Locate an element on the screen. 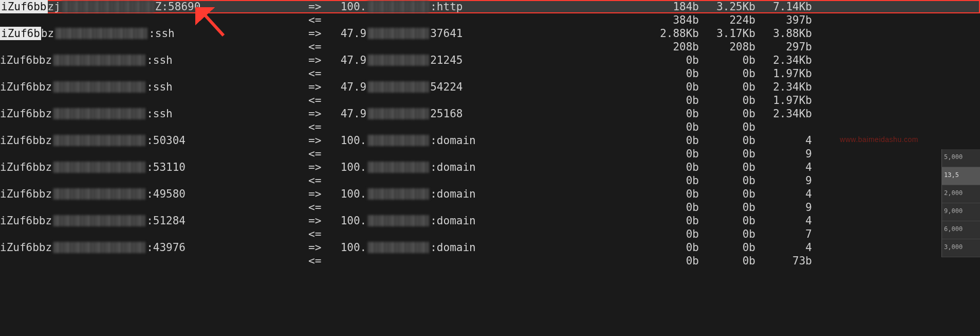 This screenshot has width=980, height=336. local-port: :50304 is located at coordinates (166, 140).